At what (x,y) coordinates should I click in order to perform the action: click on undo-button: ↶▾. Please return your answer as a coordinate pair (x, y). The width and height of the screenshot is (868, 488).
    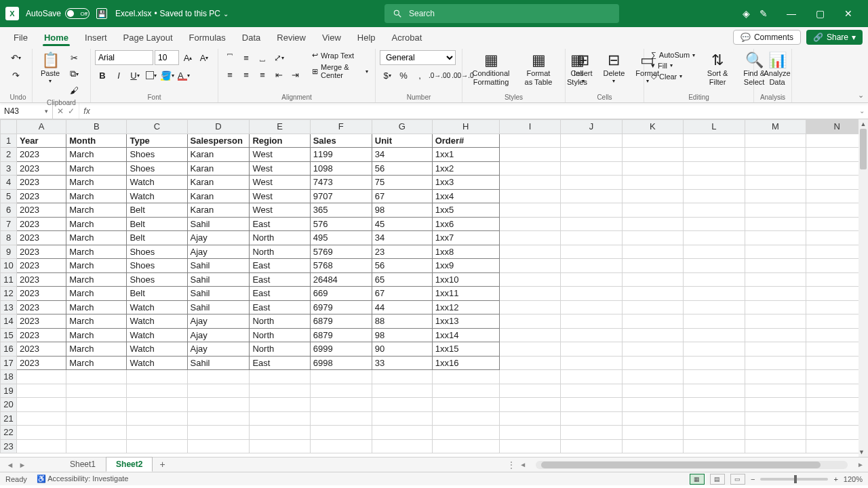
    Looking at the image, I should click on (16, 58).